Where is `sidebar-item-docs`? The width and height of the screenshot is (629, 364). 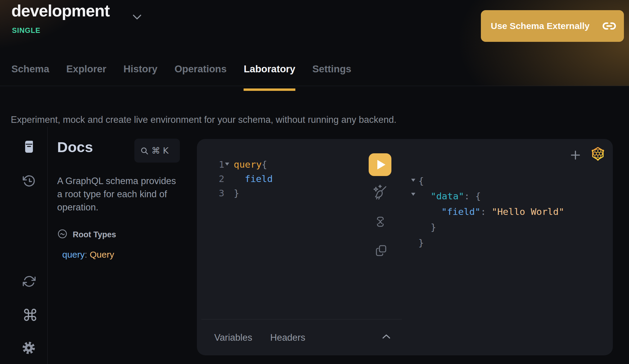
sidebar-item-docs is located at coordinates (29, 147).